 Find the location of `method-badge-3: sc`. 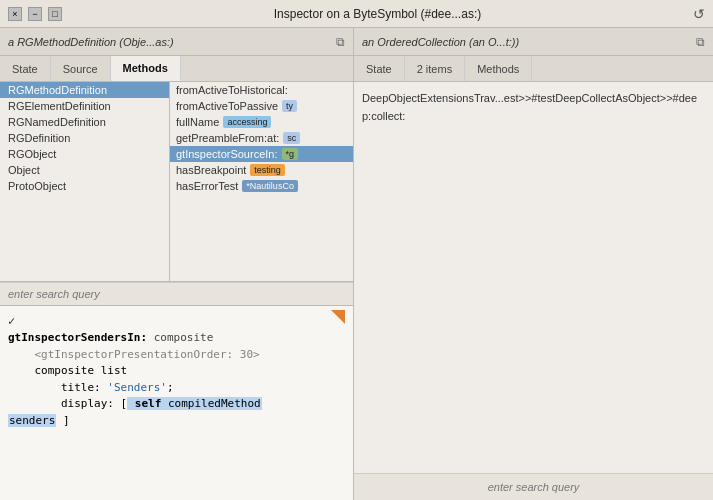

method-badge-3: sc is located at coordinates (292, 138).